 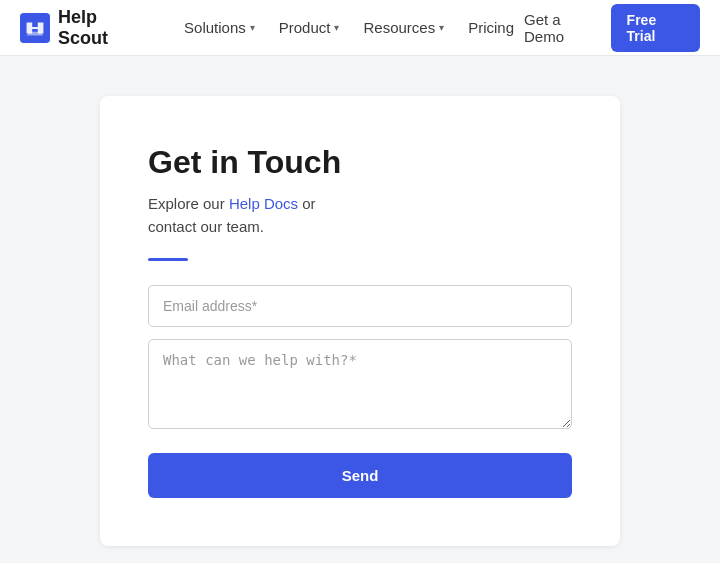 What do you see at coordinates (264, 204) in the screenshot?
I see `help-docs-link: Help Docs` at bounding box center [264, 204].